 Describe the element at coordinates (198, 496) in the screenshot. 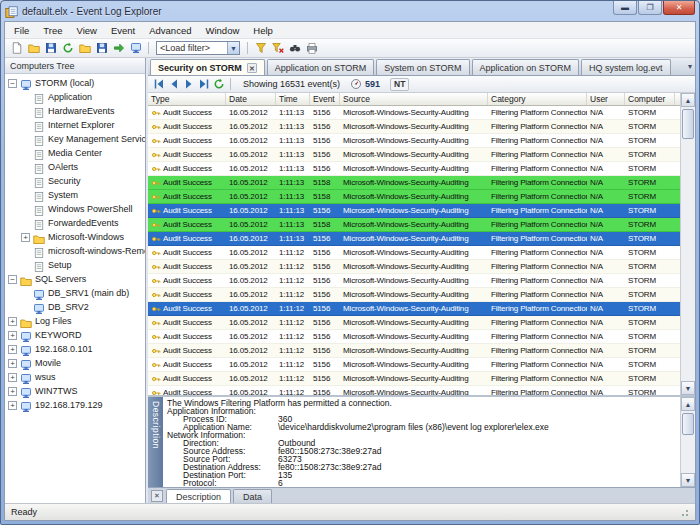

I see `bottom-tab-description: Description` at that location.